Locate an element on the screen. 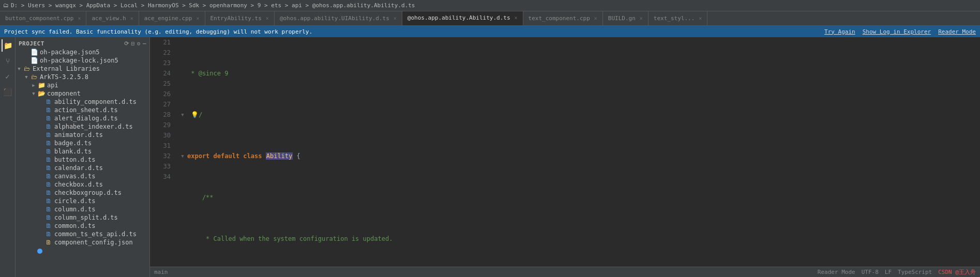 This screenshot has height=277, width=980. tree-item-component-config: 🗎 component_config.json is located at coordinates (83, 242).